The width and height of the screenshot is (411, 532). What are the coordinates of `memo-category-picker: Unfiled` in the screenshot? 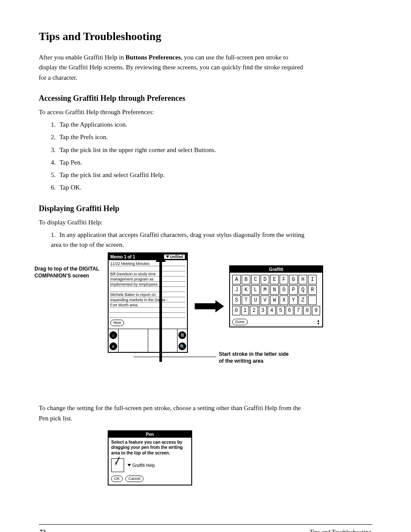 It's located at (175, 257).